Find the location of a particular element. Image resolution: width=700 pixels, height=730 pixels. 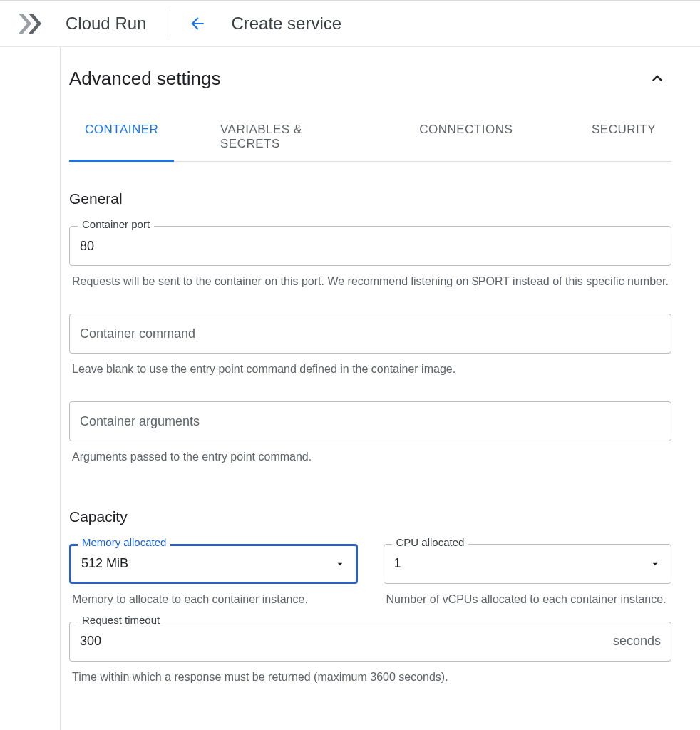

container-port-label: Container port is located at coordinates (115, 224).